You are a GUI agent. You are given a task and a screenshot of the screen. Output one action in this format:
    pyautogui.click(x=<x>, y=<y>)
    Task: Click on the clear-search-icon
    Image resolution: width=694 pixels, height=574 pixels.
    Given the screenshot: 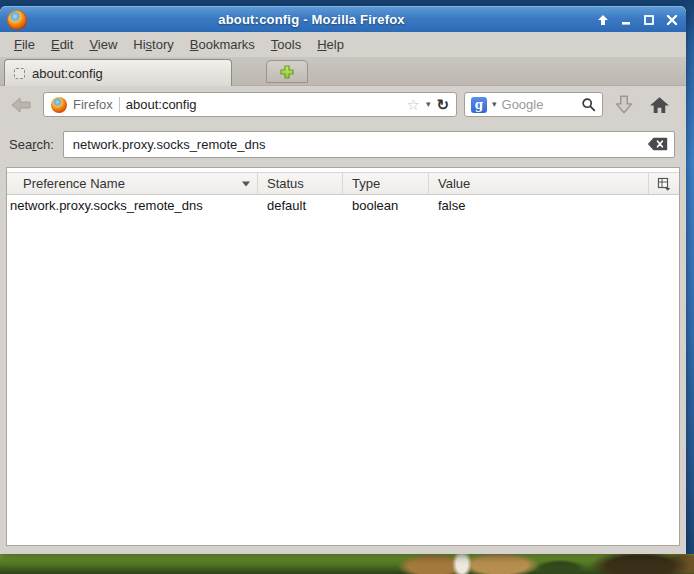 What is the action you would take?
    pyautogui.click(x=658, y=144)
    